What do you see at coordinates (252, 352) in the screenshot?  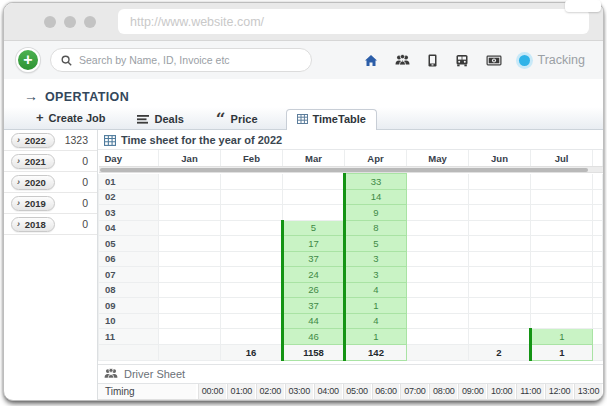 I see `total-cell: 16` at bounding box center [252, 352].